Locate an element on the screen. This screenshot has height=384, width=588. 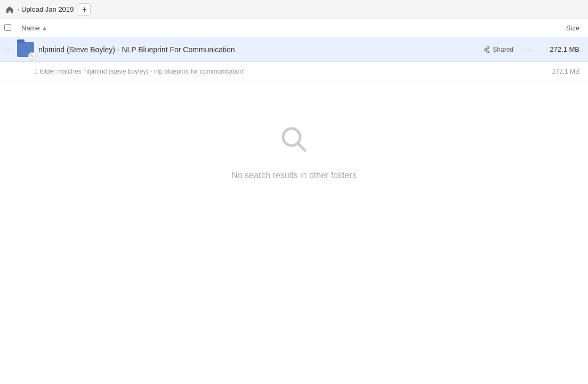
match-summary-row: 1 folder matches 'nlpmind (steve boyley)… is located at coordinates (294, 71).